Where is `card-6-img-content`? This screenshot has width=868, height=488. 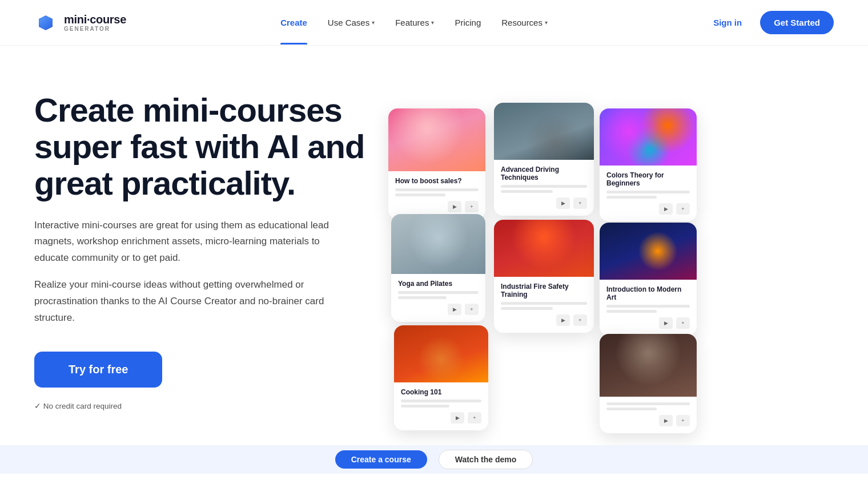 card-6-img-content is located at coordinates (648, 251).